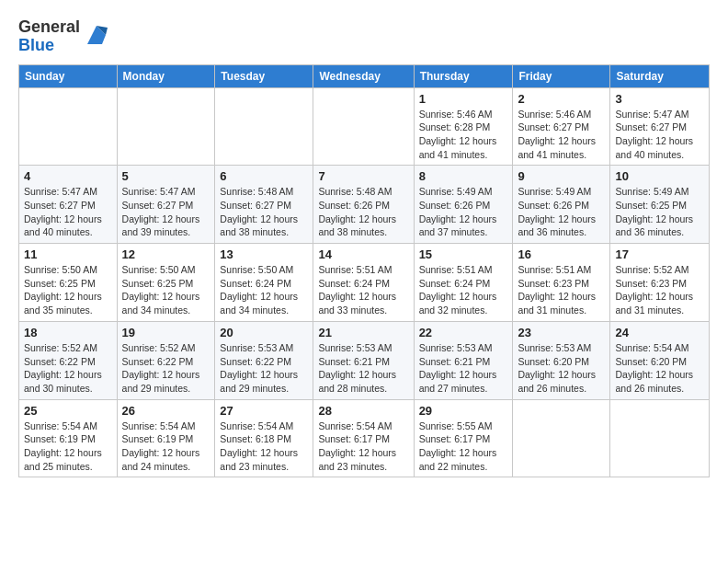  I want to click on calendar-week-1: 4Sunrise: 5:47 AMSunset: 6:27 PMDaylight…, so click(364, 204).